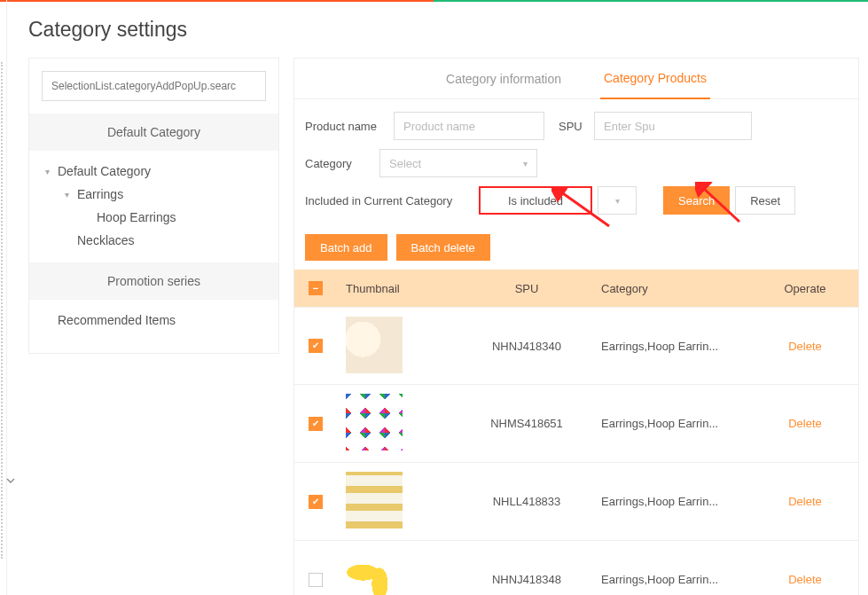 This screenshot has height=595, width=868. What do you see at coordinates (345, 126) in the screenshot?
I see `product-name-label: Product name` at bounding box center [345, 126].